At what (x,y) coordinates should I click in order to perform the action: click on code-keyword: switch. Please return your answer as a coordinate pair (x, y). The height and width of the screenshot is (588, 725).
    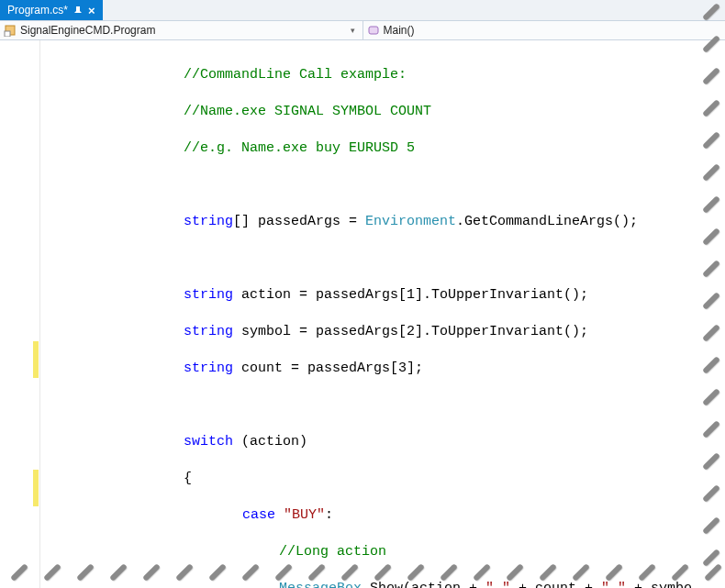
    Looking at the image, I should click on (208, 442).